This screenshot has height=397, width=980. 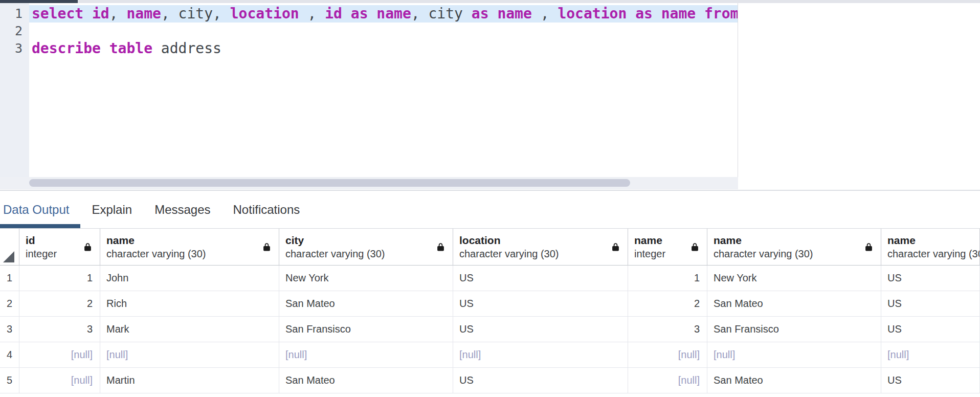 What do you see at coordinates (112, 210) in the screenshot?
I see `tab-explain: Explain` at bounding box center [112, 210].